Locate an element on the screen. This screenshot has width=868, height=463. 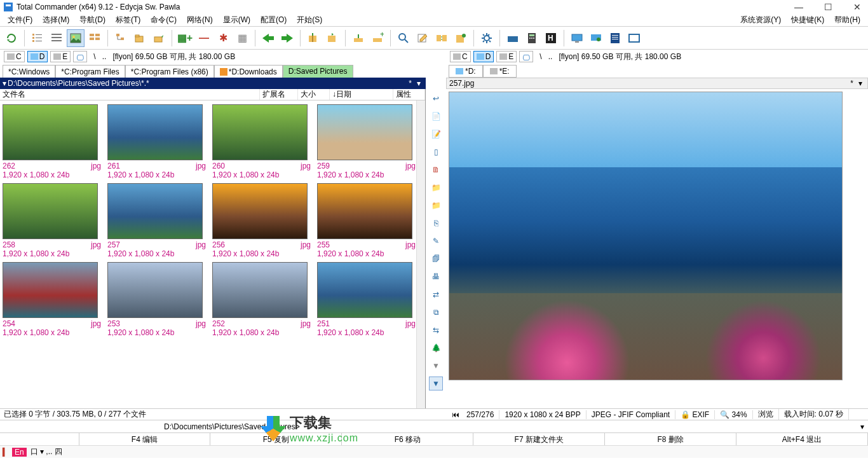
status-zoom: 🔍 34% is located at coordinates (733, 415).